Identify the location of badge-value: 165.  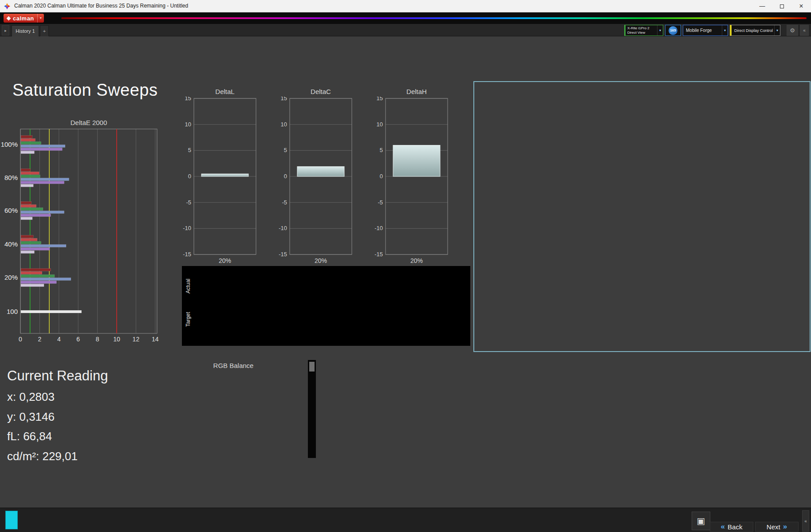
(673, 31).